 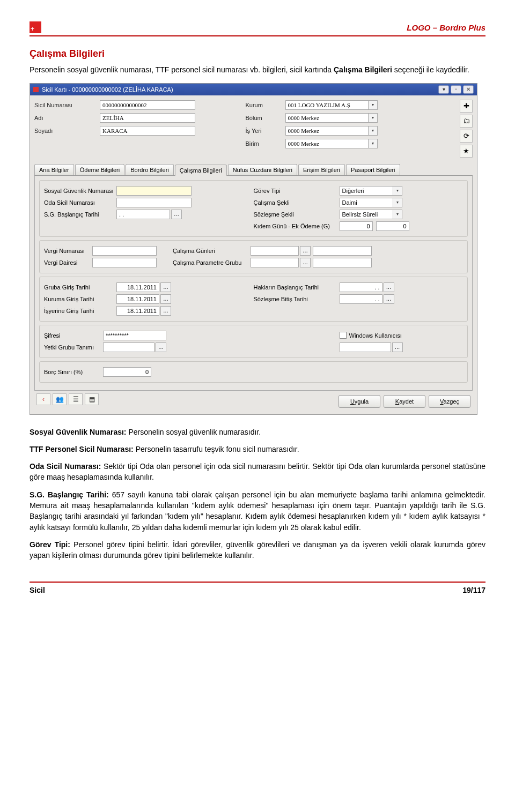 I want to click on windows-user-checkbox, so click(x=343, y=336).